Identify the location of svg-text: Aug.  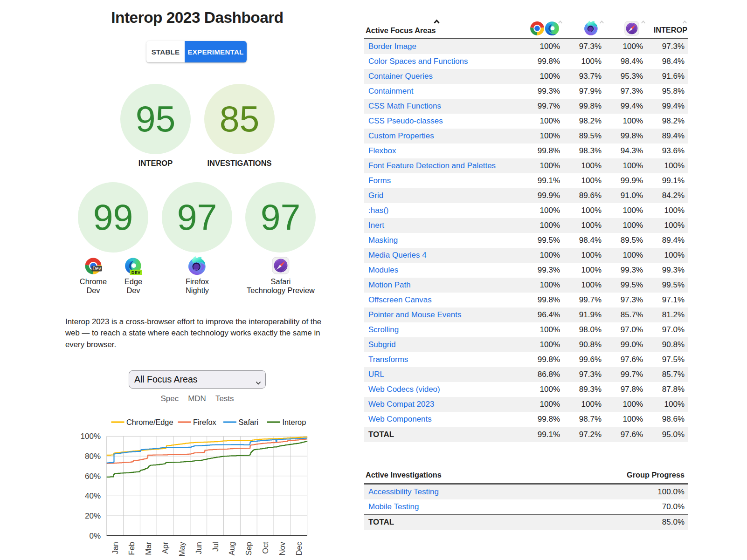
(232, 549).